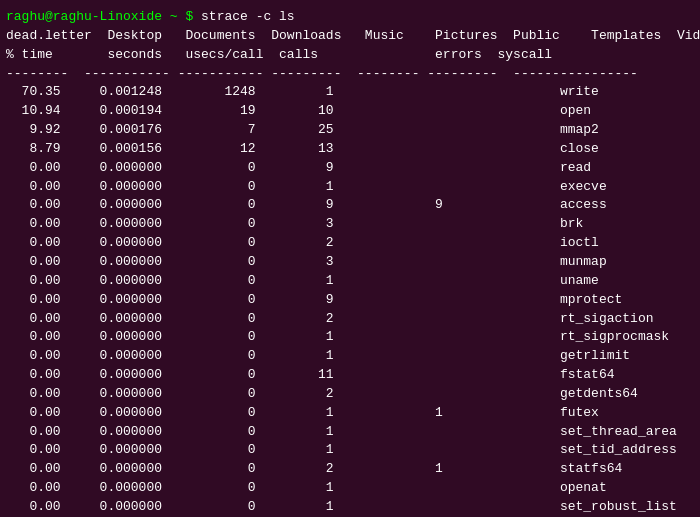  Describe the element at coordinates (350, 414) in the screenshot. I see `table-row: 0.00 0.000000 0 1 1 futex` at that location.